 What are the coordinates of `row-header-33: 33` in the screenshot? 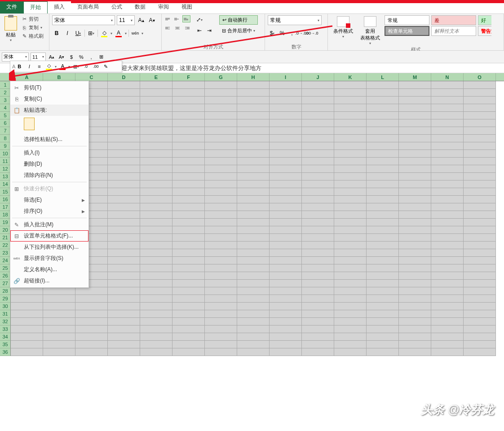 It's located at (5, 330).